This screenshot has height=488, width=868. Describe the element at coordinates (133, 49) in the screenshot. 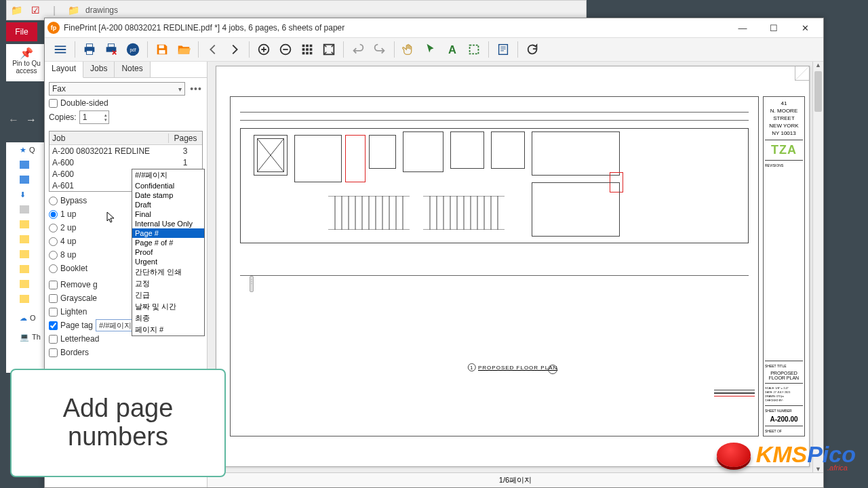

I see `pdf-icon: pdf` at that location.